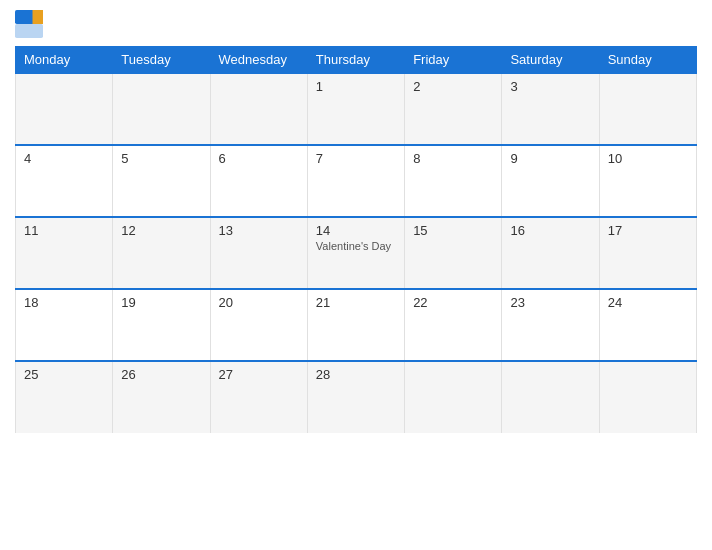  I want to click on col-header-friday: Friday, so click(454, 60).